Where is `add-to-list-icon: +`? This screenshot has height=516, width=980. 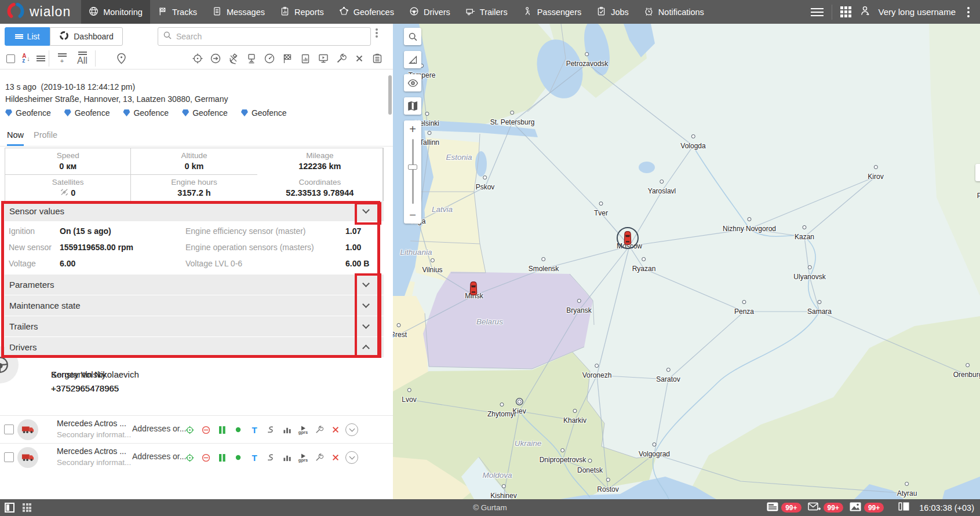 add-to-list-icon: + is located at coordinates (62, 58).